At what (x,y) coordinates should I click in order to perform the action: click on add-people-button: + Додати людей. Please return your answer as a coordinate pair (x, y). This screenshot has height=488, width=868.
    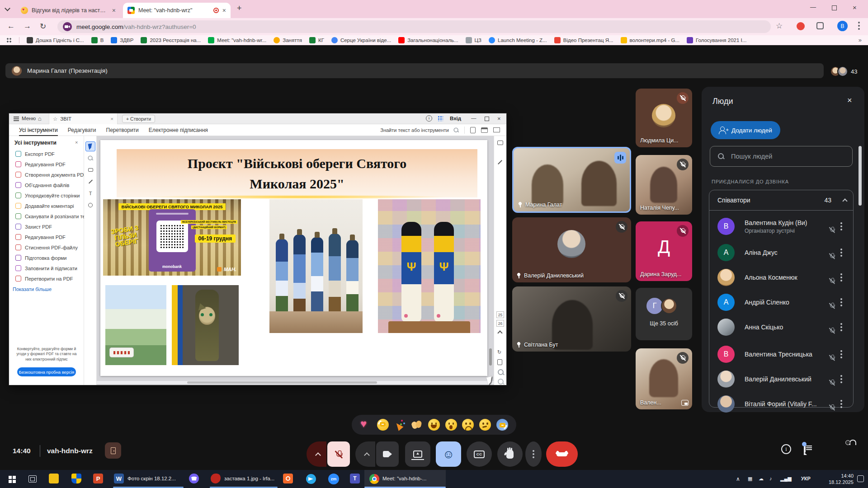
    Looking at the image, I should click on (745, 130).